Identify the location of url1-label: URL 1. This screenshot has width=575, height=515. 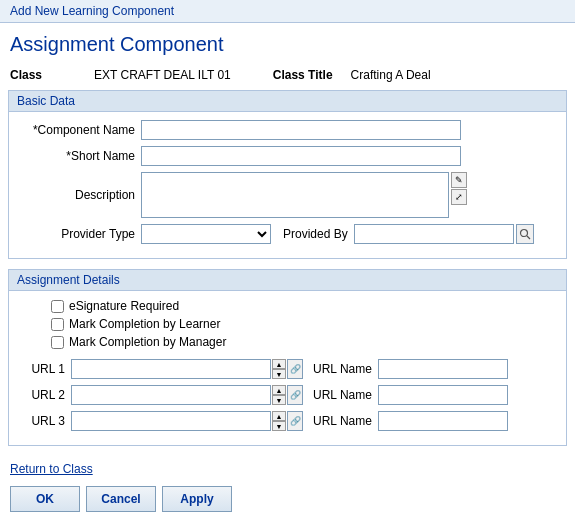
(46, 369).